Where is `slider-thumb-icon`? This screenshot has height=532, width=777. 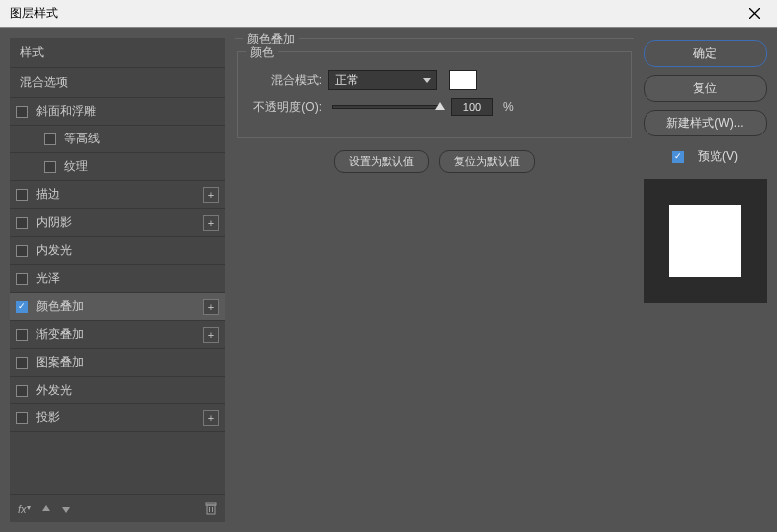
slider-thumb-icon is located at coordinates (440, 106).